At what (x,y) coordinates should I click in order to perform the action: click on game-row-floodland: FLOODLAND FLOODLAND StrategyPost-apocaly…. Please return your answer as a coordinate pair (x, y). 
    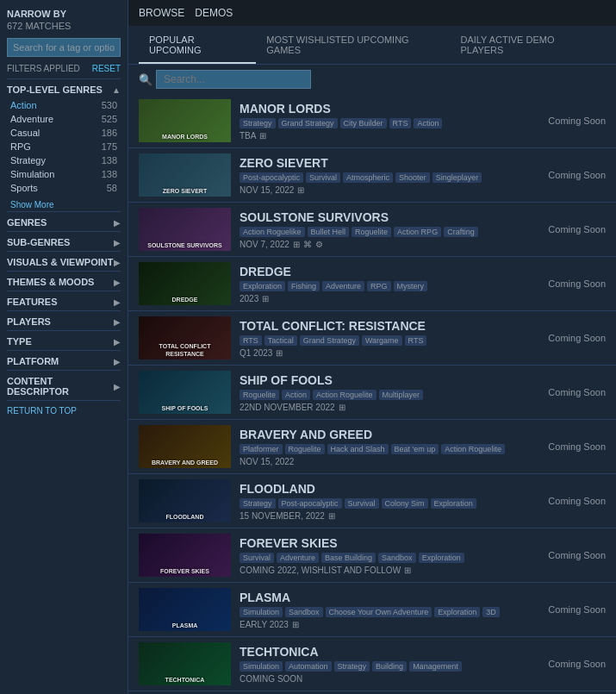
    Looking at the image, I should click on (372, 502).